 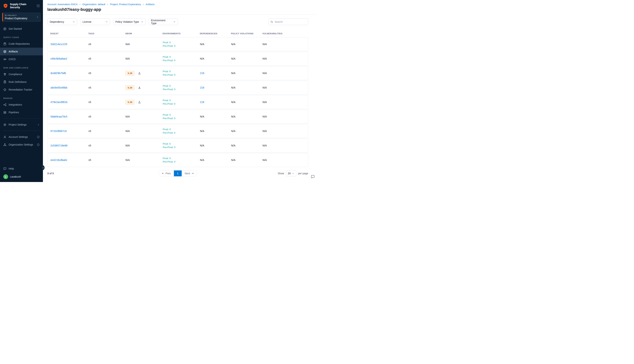 I want to click on app-title: Supply Chain Security, so click(x=18, y=6).